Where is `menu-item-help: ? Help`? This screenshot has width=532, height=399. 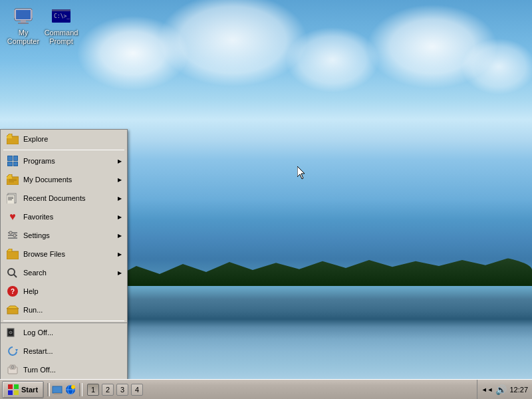
menu-item-help: ? Help is located at coordinates (64, 291).